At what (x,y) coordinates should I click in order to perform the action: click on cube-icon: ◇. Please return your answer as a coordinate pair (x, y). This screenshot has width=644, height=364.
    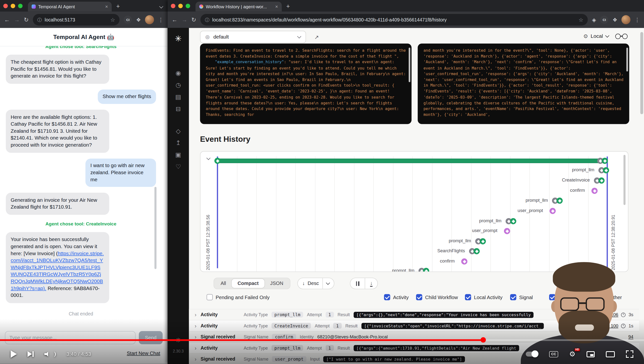
    Looking at the image, I should click on (178, 131).